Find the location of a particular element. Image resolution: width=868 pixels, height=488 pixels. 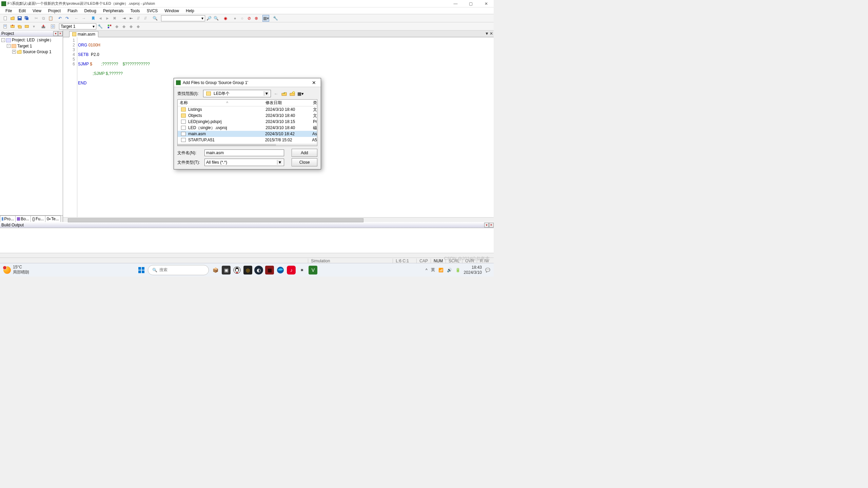

app-icon: ✴ is located at coordinates (302, 270).